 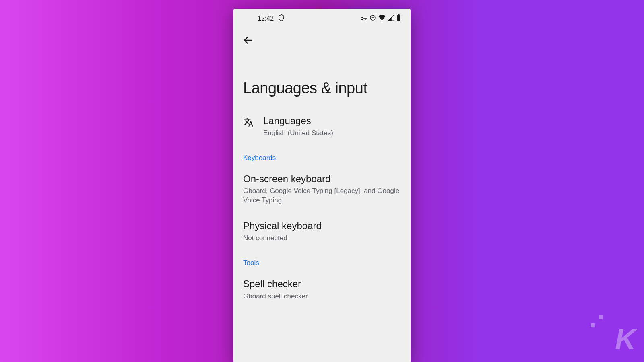 I want to click on shield-icon, so click(x=281, y=19).